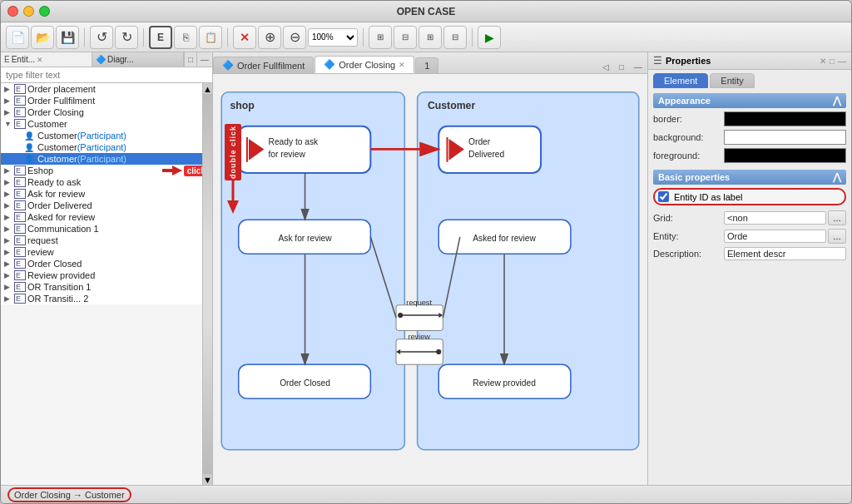 The width and height of the screenshot is (852, 504). What do you see at coordinates (106, 217) in the screenshot?
I see `tree-item-asked-for-review: ▶ E Asked for review` at bounding box center [106, 217].